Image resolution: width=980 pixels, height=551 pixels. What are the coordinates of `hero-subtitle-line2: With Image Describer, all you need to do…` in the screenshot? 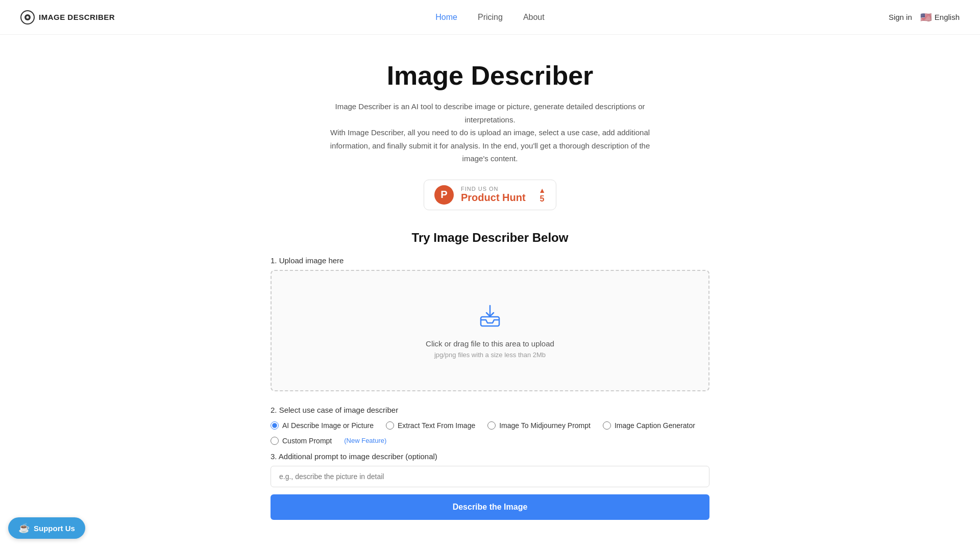 It's located at (490, 145).